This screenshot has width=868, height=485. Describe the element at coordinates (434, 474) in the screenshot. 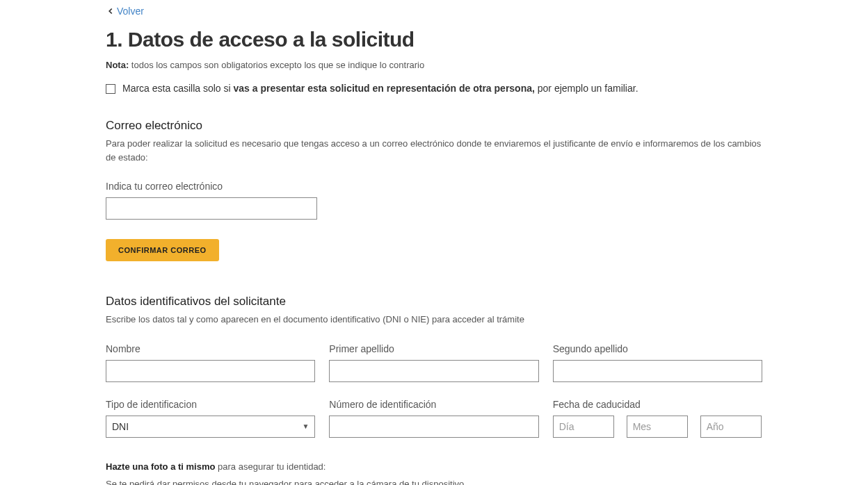

I see `photo-section: Hazte una foto a ti mismo para asegurar …` at that location.